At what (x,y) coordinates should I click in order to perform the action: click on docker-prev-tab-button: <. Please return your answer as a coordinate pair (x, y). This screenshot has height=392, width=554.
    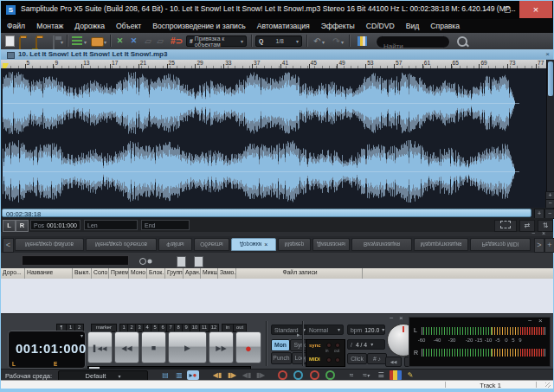
    Looking at the image, I should click on (9, 246).